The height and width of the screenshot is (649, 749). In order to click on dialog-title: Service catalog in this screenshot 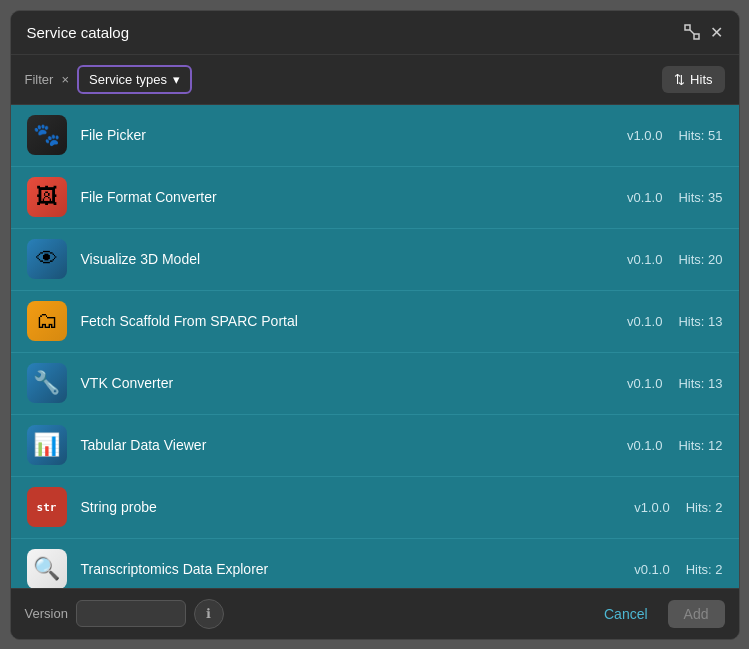, I will do `click(78, 32)`.